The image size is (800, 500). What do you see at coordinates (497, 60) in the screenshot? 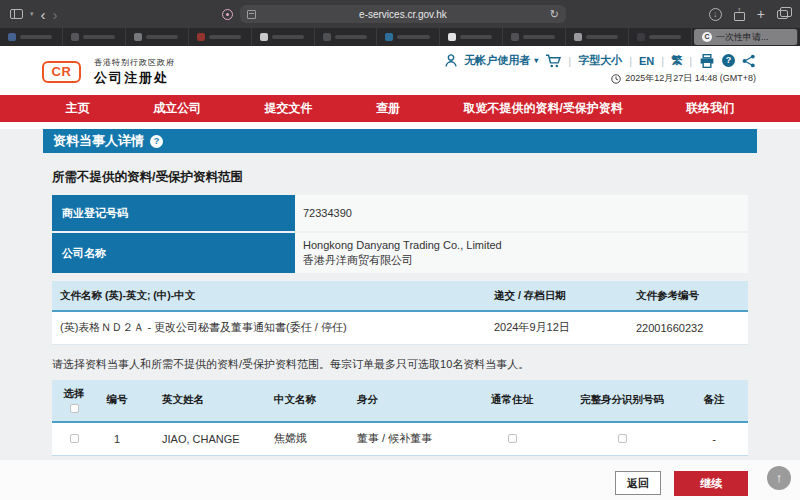
I see `user-menu: 无帐户使用者` at bounding box center [497, 60].